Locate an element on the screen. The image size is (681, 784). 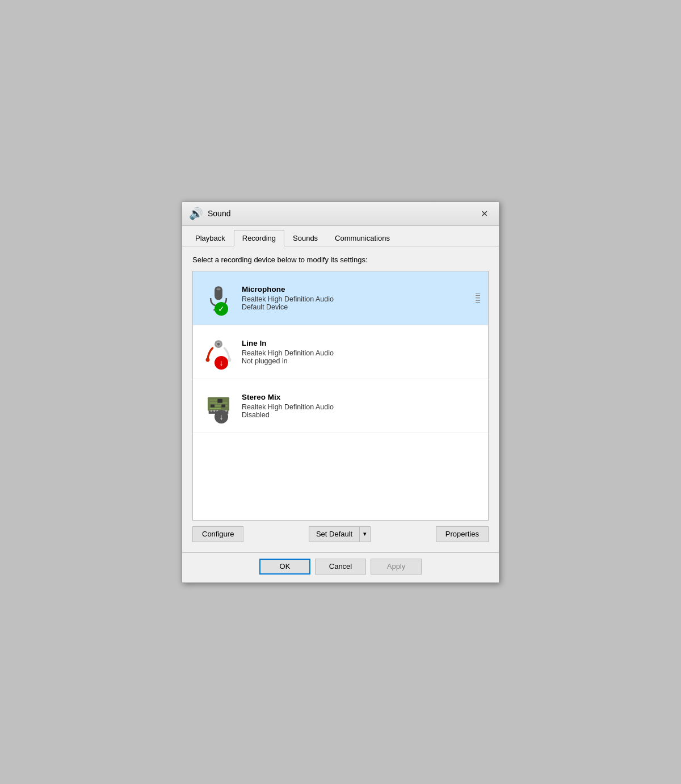
linein-driver: Realtek High Definition Audio is located at coordinates (362, 353).